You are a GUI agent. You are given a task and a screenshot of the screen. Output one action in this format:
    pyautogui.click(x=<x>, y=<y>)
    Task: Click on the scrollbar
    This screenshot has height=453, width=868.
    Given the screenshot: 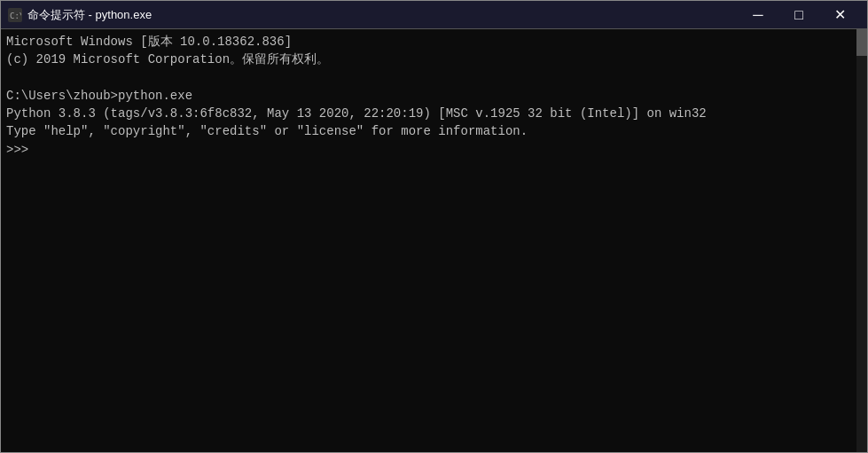 What is the action you would take?
    pyautogui.click(x=862, y=241)
    